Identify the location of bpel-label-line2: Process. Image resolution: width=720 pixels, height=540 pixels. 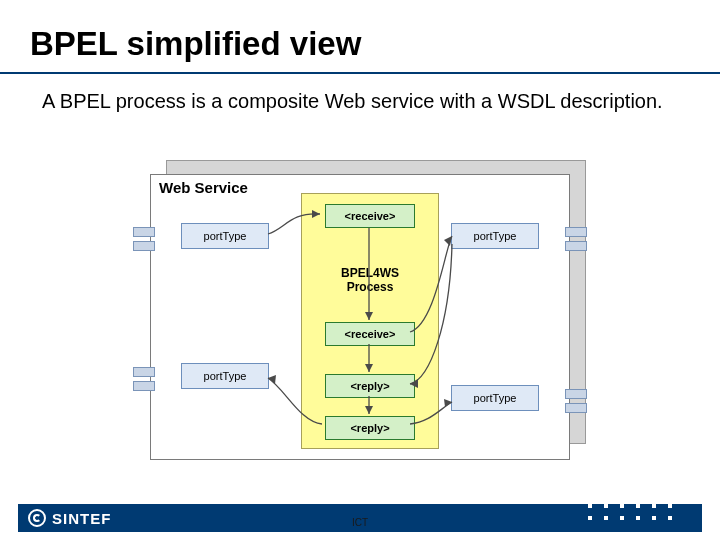
(370, 287).